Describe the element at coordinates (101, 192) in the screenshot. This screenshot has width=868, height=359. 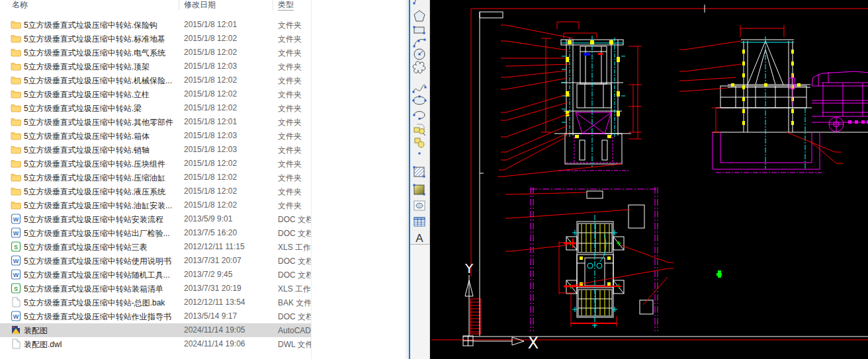
I see `file-name: 5立方级垂直式垃圾压缩中转站.液压系统` at that location.